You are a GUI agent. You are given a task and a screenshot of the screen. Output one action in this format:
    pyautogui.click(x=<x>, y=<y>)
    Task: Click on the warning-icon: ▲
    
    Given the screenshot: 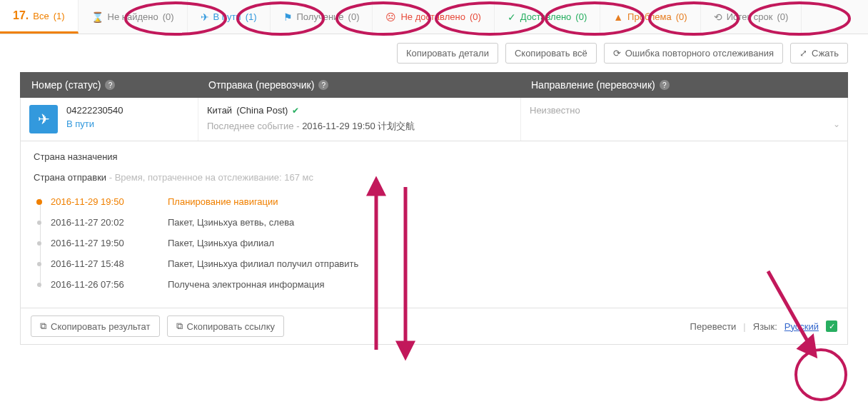 What is the action you would take?
    pyautogui.click(x=618, y=17)
    